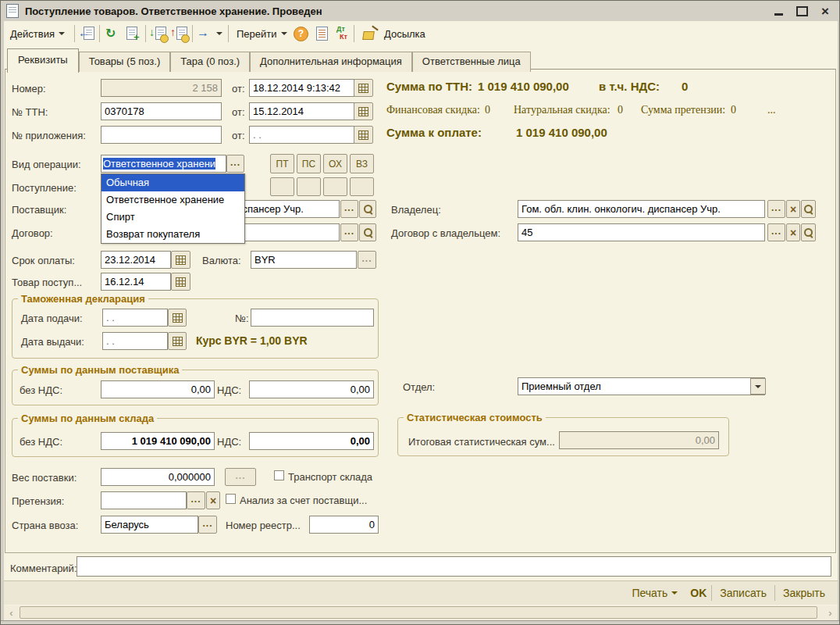 This screenshot has width=840, height=625. I want to click on analysis-checkbox, so click(231, 498).